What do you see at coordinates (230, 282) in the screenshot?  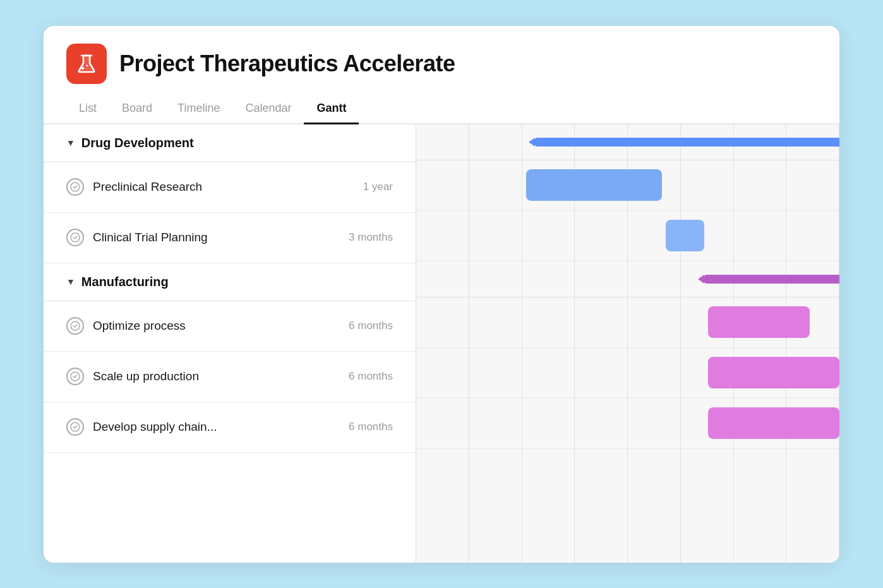 I see `group-manufacturing-header: ▼ Manufacturing` at bounding box center [230, 282].